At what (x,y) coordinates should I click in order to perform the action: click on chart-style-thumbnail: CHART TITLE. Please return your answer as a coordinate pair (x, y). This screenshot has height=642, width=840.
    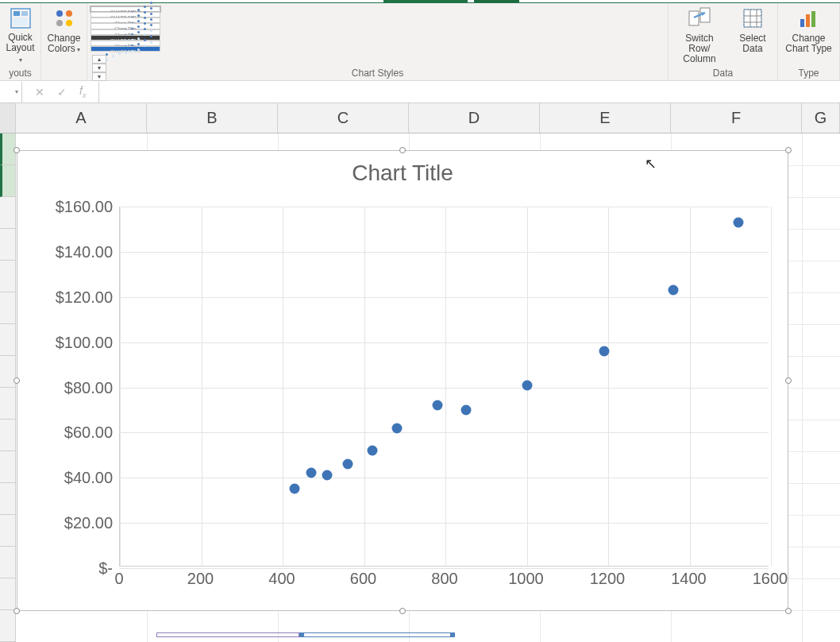
    Looking at the image, I should click on (125, 49).